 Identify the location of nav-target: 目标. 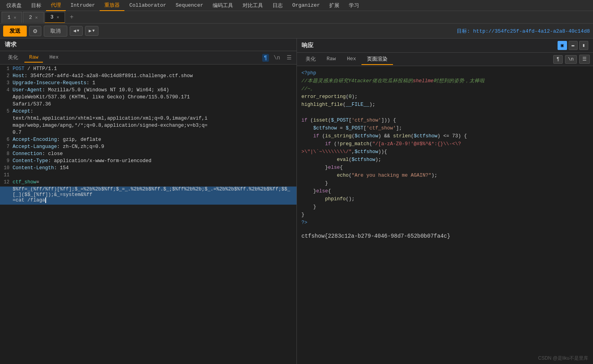
(36, 6).